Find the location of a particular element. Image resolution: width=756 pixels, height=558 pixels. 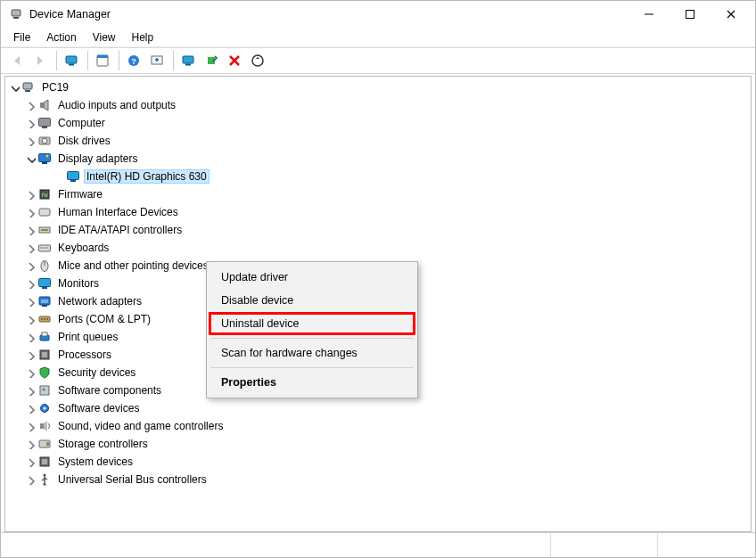

tree-item-label: Human Interface Devices is located at coordinates (118, 212).